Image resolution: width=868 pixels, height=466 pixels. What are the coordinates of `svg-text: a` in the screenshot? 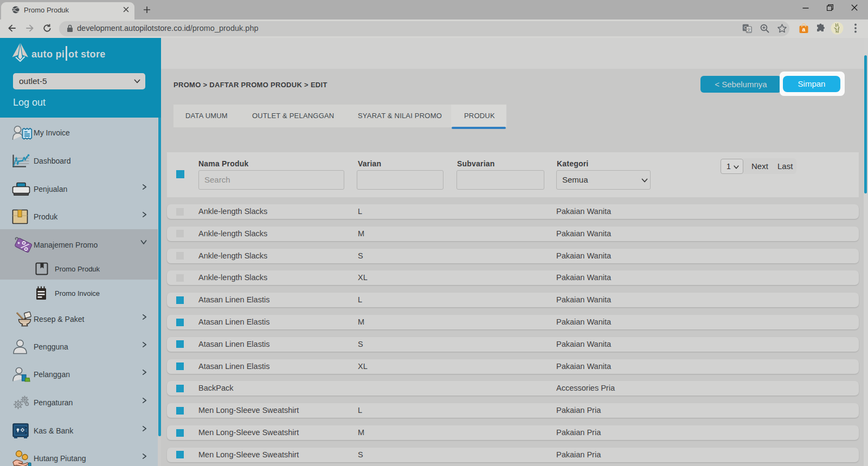 It's located at (804, 29).